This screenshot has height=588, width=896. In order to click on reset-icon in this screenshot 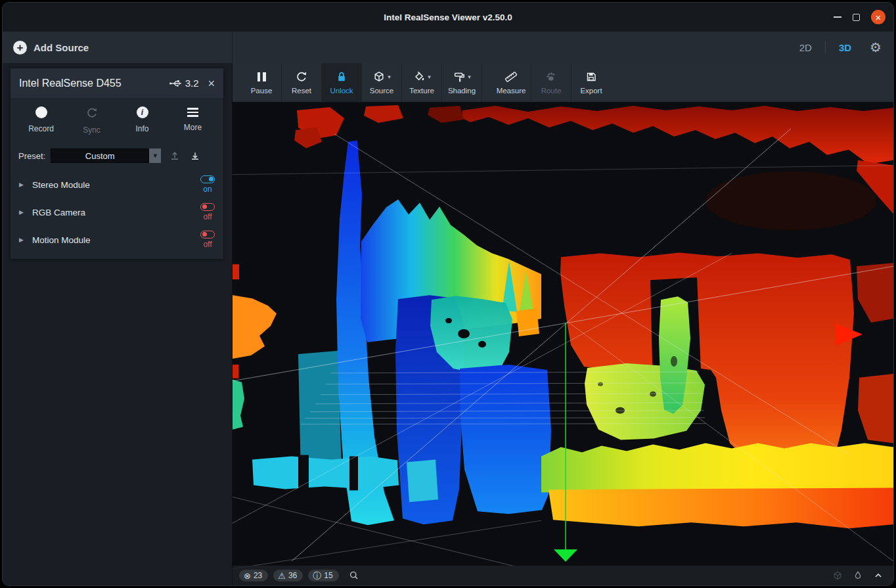, I will do `click(302, 77)`.